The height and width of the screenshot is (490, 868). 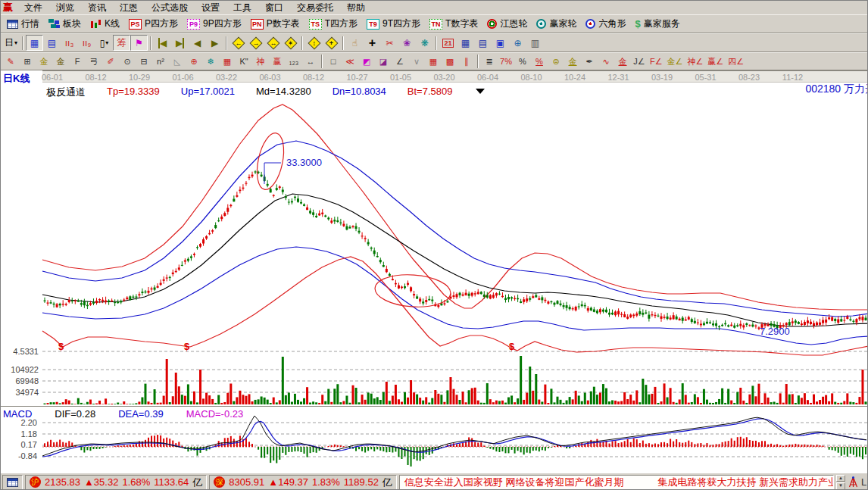 What do you see at coordinates (261, 61) in the screenshot?
I see `shen-ruler-button: 神` at bounding box center [261, 61].